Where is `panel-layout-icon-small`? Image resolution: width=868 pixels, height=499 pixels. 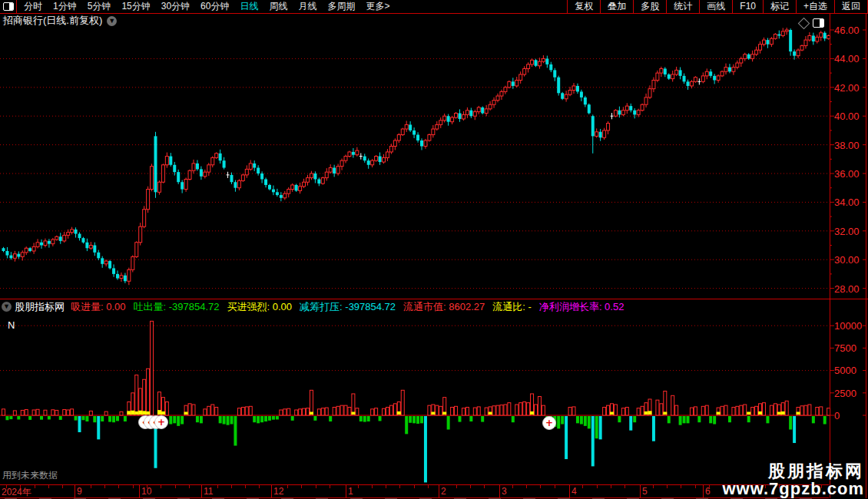
panel-layout-icon-small is located at coordinates (819, 23).